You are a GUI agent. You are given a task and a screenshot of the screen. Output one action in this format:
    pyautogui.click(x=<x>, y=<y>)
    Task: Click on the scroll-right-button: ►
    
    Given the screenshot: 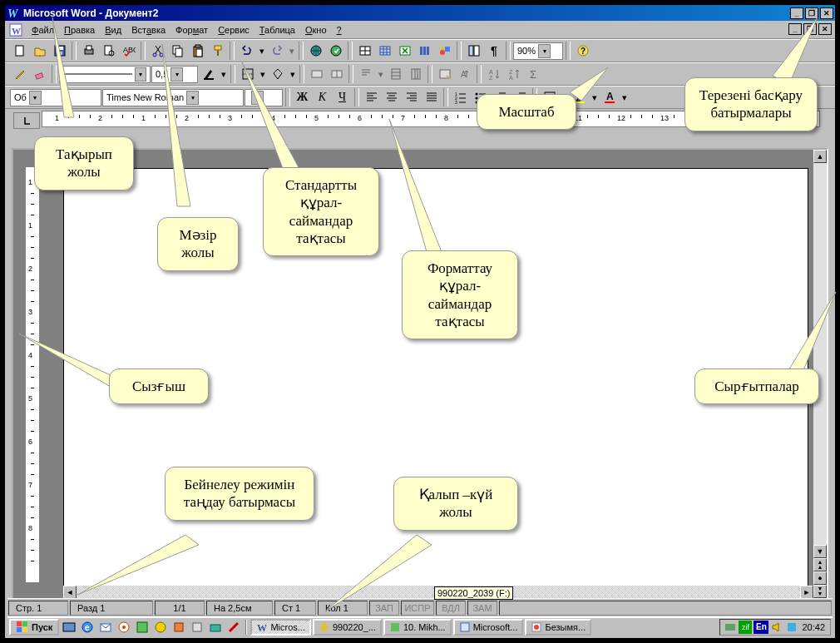 What is the action you would take?
    pyautogui.click(x=807, y=592)
    